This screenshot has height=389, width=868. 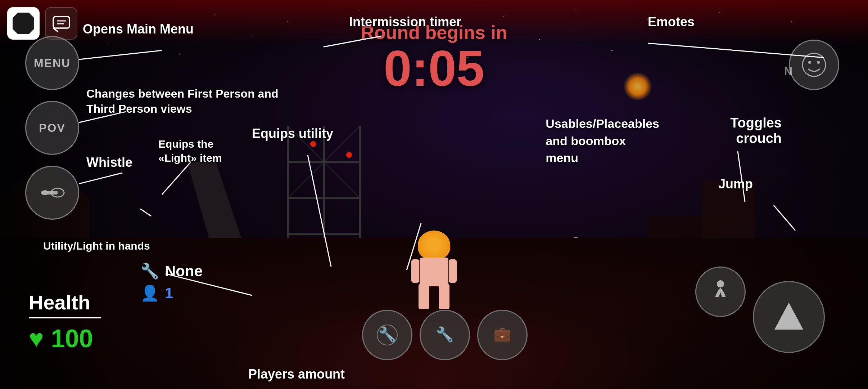 What do you see at coordinates (23, 23) in the screenshot?
I see `roblox-logo` at bounding box center [23, 23].